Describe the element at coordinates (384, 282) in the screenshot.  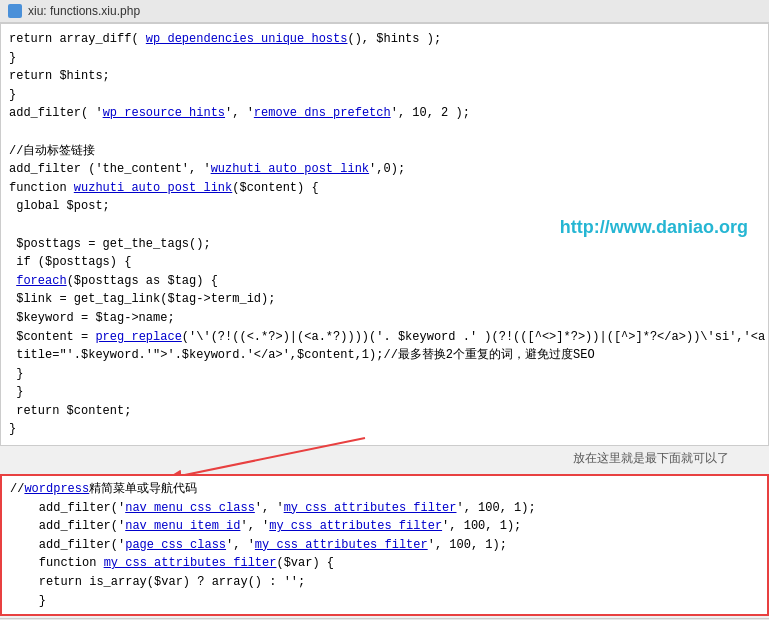
I see `code-line-13: foreach($posttags as $tag) {` at that location.